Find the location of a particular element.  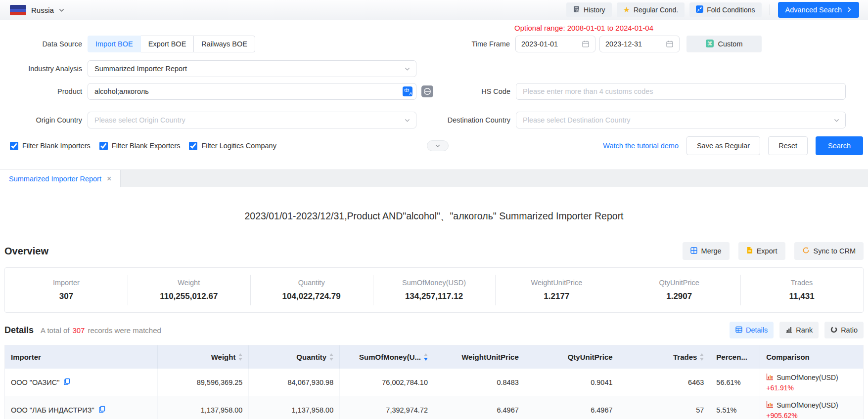

details-header: Details A total of 307 records were matc… is located at coordinates (434, 330).